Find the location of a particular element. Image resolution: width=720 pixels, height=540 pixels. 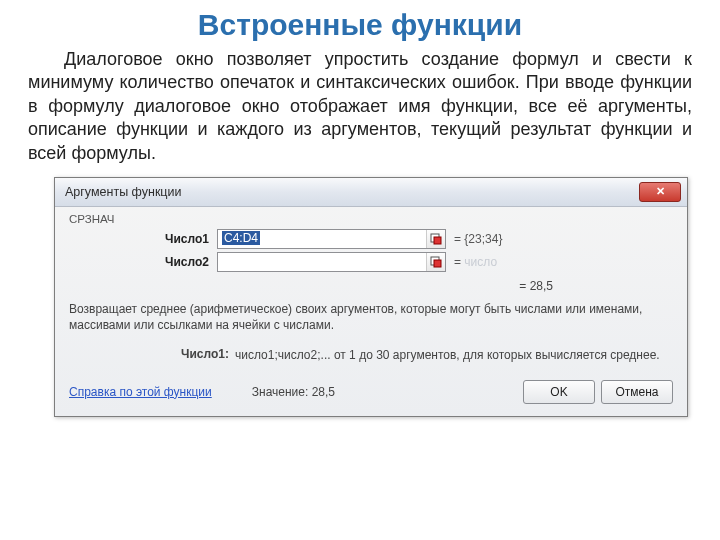

argument-row: Число2 = число is located at coordinates (371, 262).